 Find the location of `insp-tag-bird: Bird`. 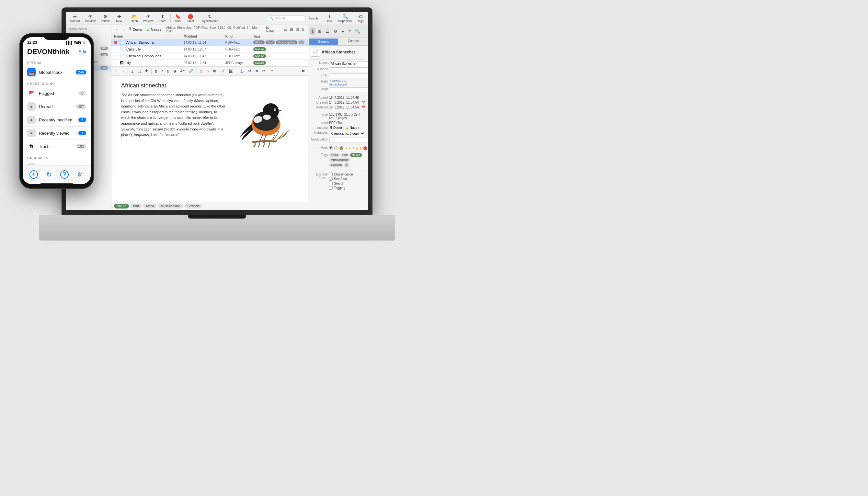

insp-tag-bird: Bird is located at coordinates (345, 155).